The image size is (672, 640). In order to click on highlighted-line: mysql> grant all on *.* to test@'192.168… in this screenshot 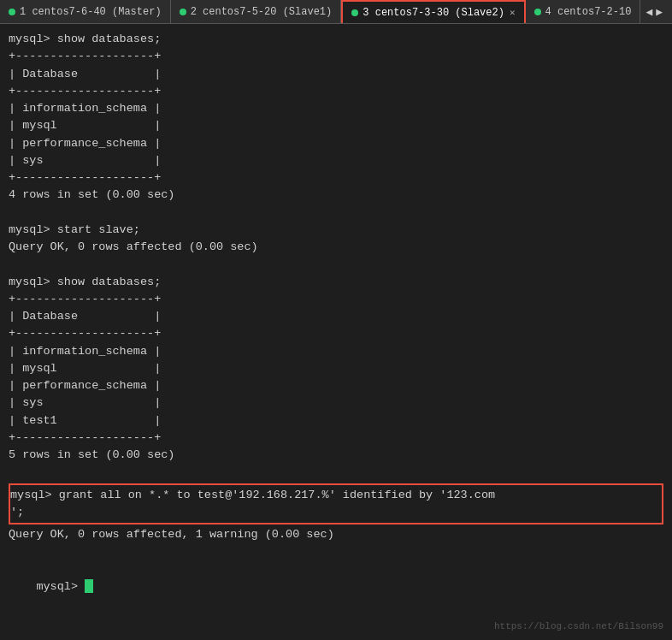, I will do `click(336, 495)`.